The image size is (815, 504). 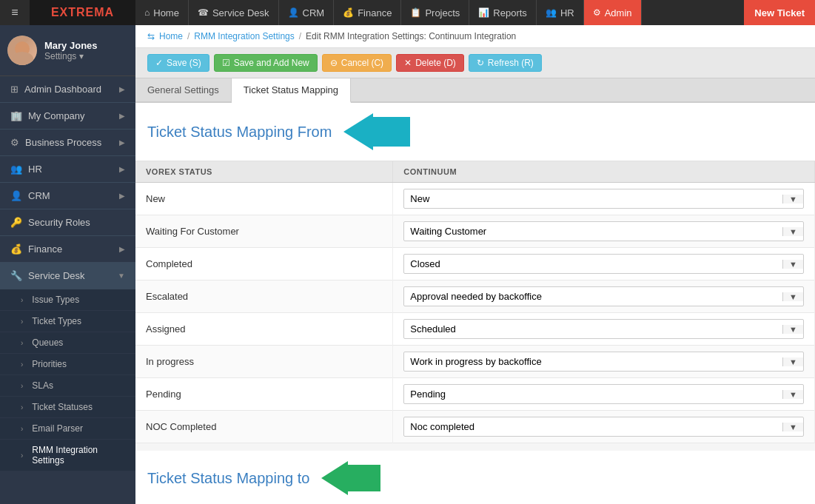 What do you see at coordinates (594, 198) in the screenshot?
I see `mapping-select: New` at bounding box center [594, 198].